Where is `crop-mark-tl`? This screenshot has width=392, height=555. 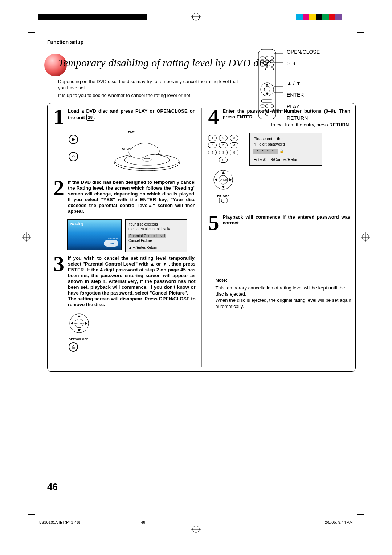
crop-mark-tl is located at coordinates (31, 36).